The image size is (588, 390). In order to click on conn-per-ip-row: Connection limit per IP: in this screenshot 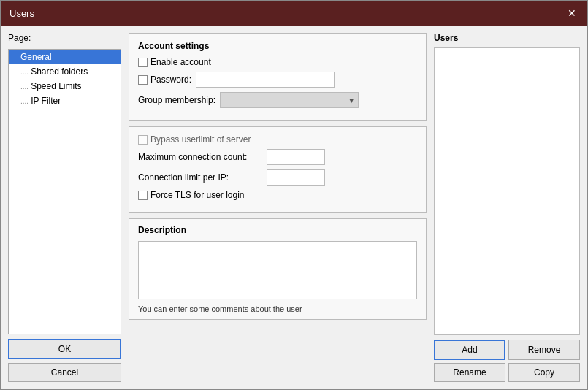, I will do `click(278, 177)`.